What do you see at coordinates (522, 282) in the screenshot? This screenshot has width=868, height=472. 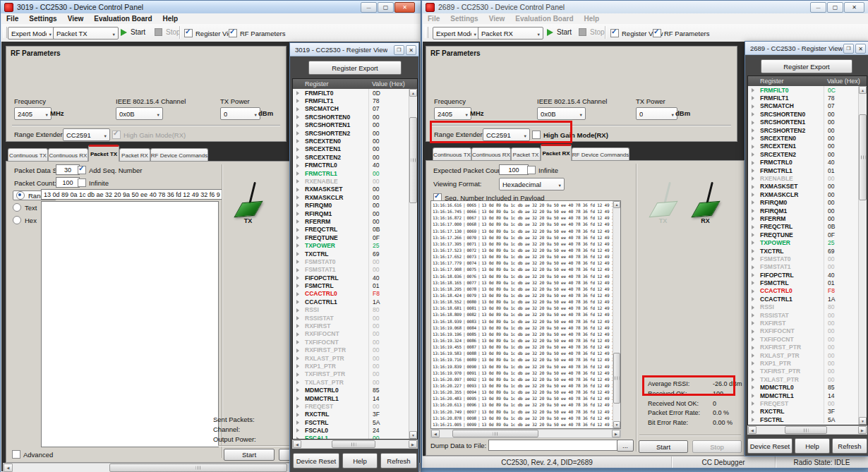 I see `packet-line: 13:16:18.165|0077|13 0d 89 0a 1c db ae 3…` at bounding box center [522, 282].